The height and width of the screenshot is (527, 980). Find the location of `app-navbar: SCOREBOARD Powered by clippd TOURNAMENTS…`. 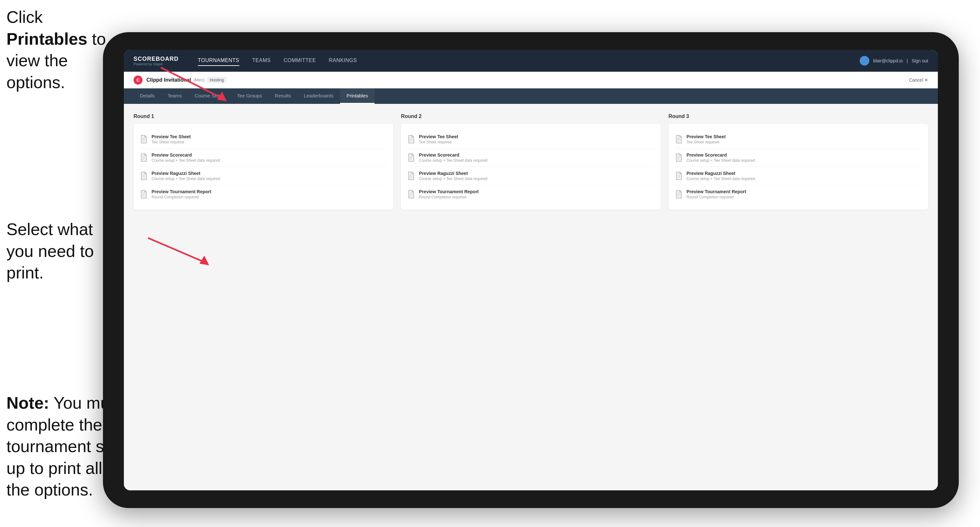

app-navbar: SCOREBOARD Powered by clippd TOURNAMENTS… is located at coordinates (531, 61).